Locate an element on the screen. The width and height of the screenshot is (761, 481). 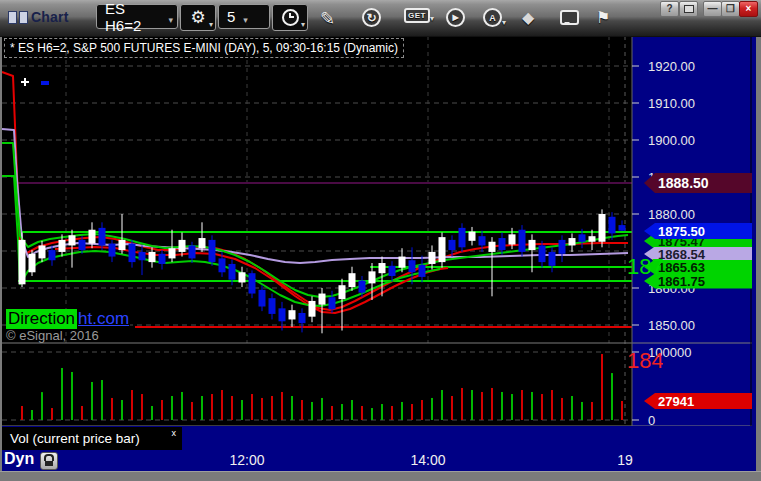
auto-analysis-icon: A is located at coordinates (492, 18).